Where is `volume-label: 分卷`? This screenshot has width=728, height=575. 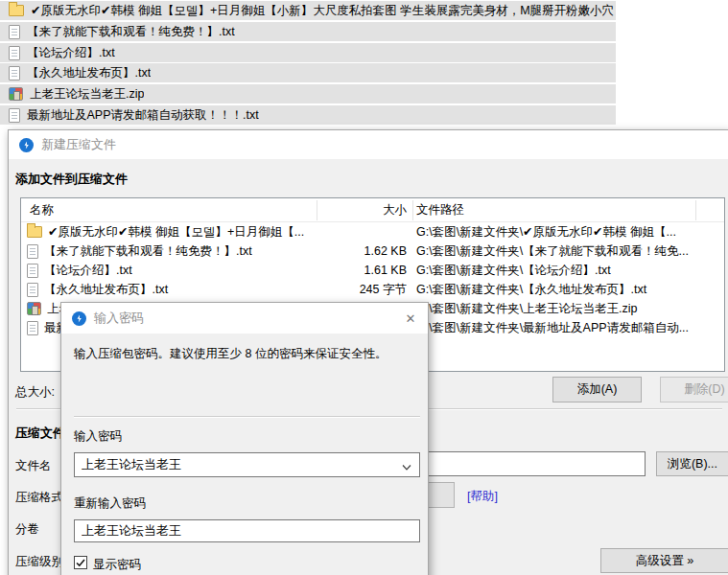
volume-label: 分卷 is located at coordinates (27, 529).